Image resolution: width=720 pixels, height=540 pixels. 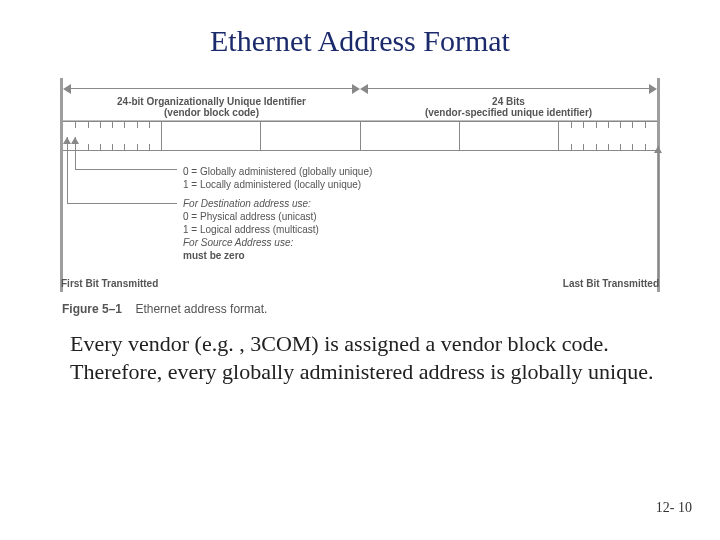 I want to click on byte-boxes, so click(x=360, y=136).